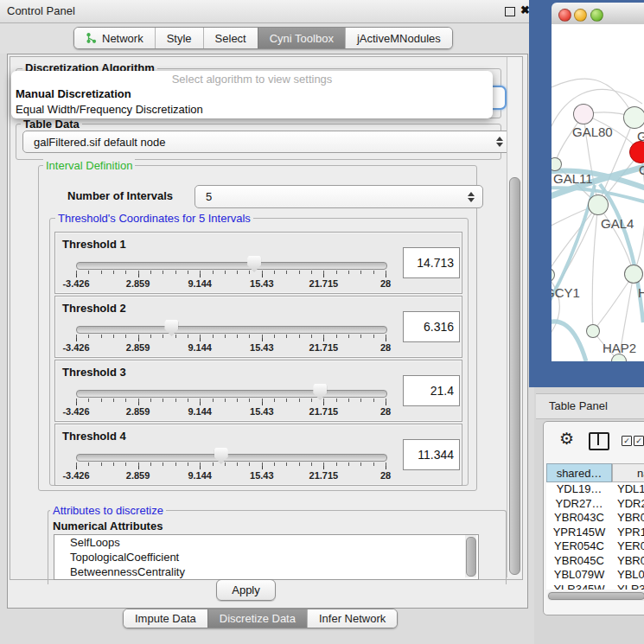  Describe the element at coordinates (231, 38) in the screenshot. I see `tab-label: Select` at that location.